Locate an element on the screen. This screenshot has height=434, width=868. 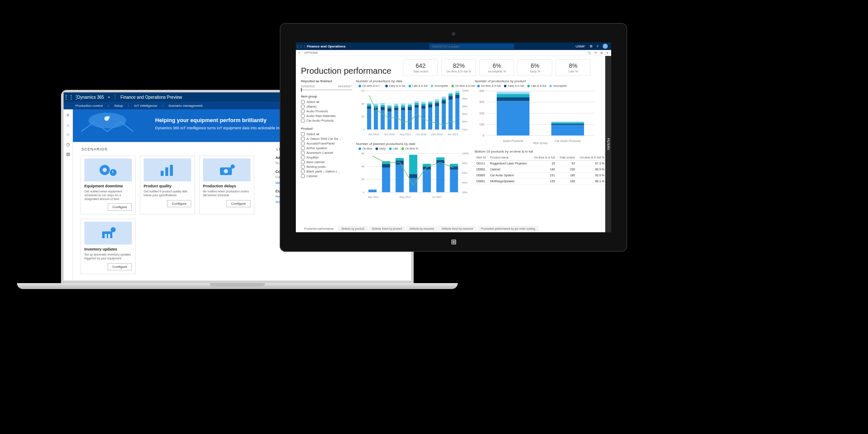
kpi-label: Late % is located at coordinates (573, 71).